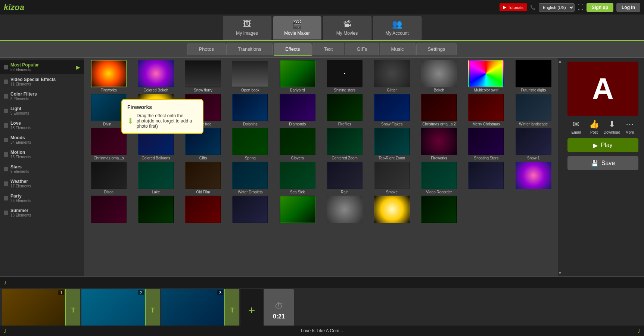 The image size is (644, 336). Describe the element at coordinates (392, 90) in the screenshot. I see `effect-label-glitter: Glitter` at that location.